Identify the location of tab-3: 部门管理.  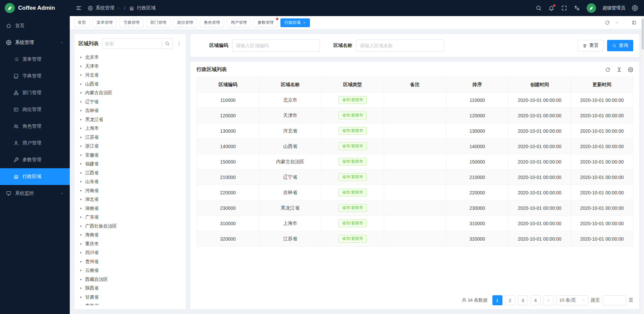
(158, 23).